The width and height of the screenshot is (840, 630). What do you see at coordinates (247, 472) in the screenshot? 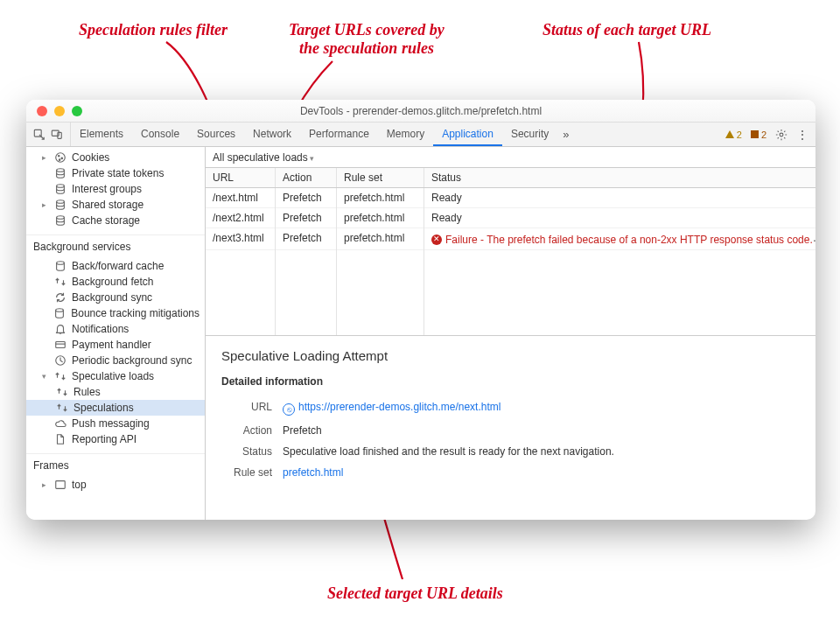
I see `detail-label-ruleset: Rule set` at bounding box center [247, 472].